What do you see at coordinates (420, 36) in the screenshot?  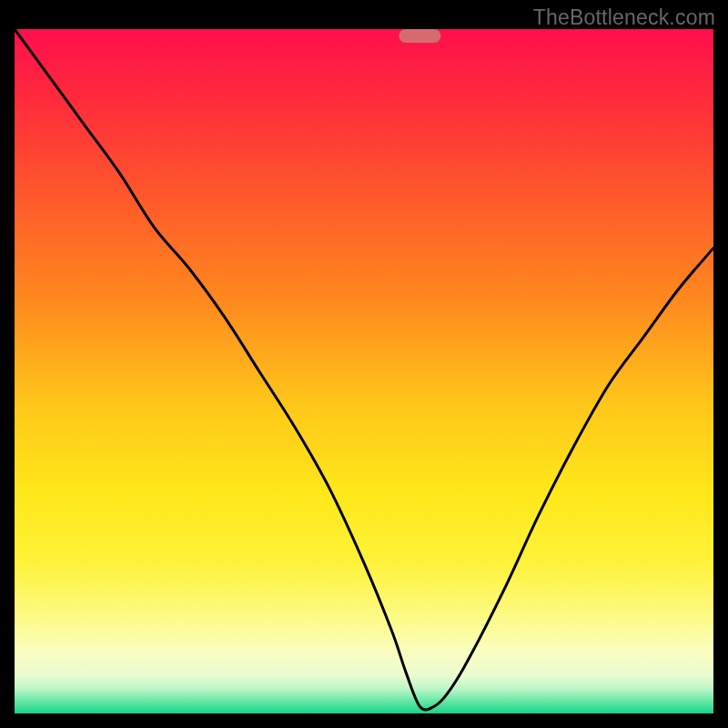 I see `optimal-marker` at bounding box center [420, 36].